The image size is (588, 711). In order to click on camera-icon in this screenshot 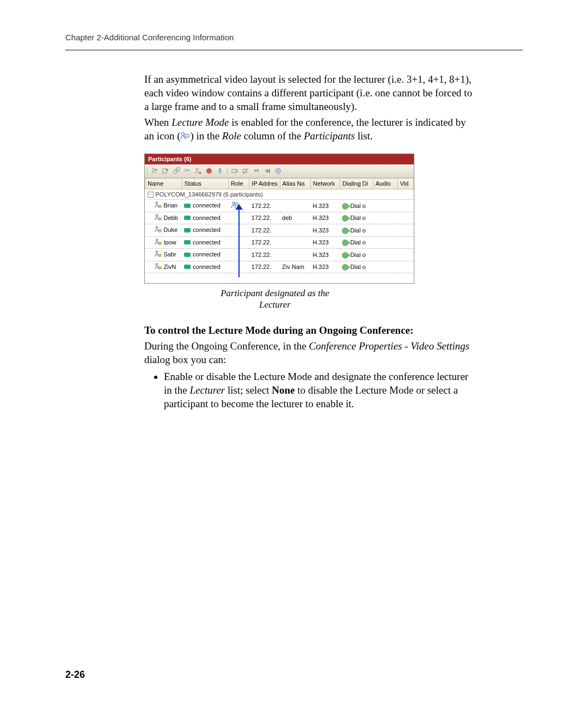, I will do `click(235, 171)`.